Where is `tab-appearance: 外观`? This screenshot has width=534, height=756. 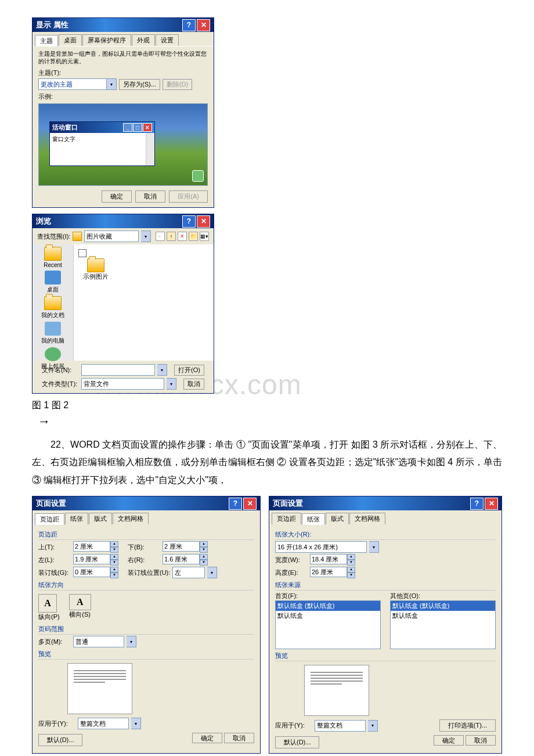
tab-appearance: 外观 is located at coordinates (143, 40).